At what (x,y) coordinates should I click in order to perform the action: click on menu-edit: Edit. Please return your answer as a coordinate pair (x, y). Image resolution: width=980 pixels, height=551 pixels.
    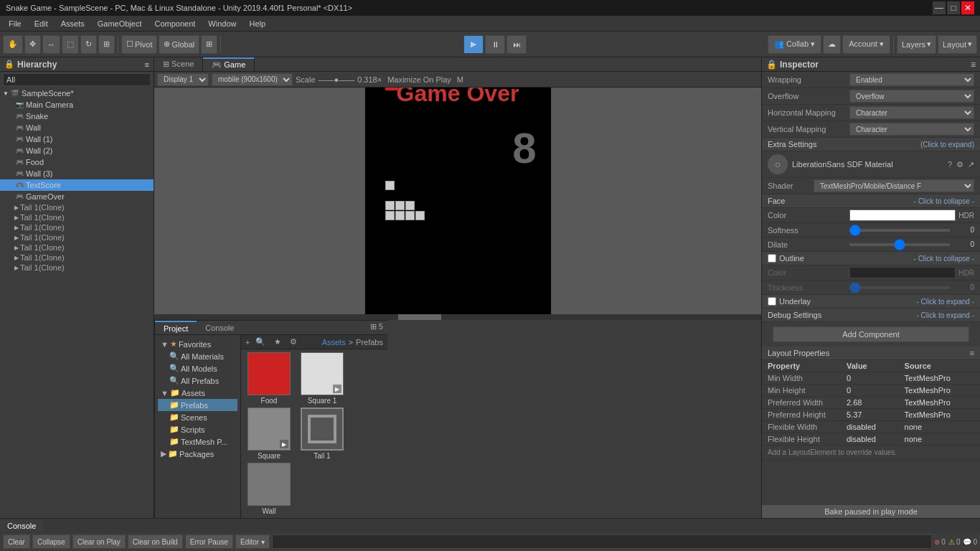
    Looking at the image, I should click on (42, 24).